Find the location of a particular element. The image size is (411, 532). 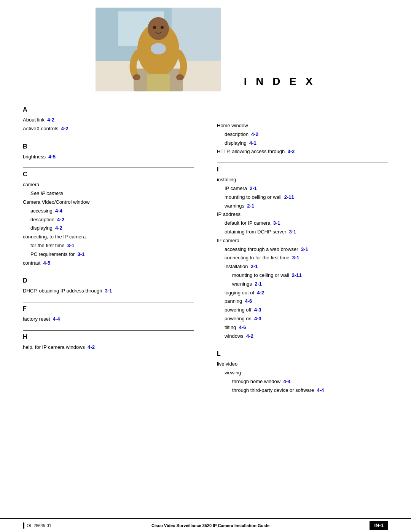

list-item: powering on 4-3 is located at coordinates (306, 319).